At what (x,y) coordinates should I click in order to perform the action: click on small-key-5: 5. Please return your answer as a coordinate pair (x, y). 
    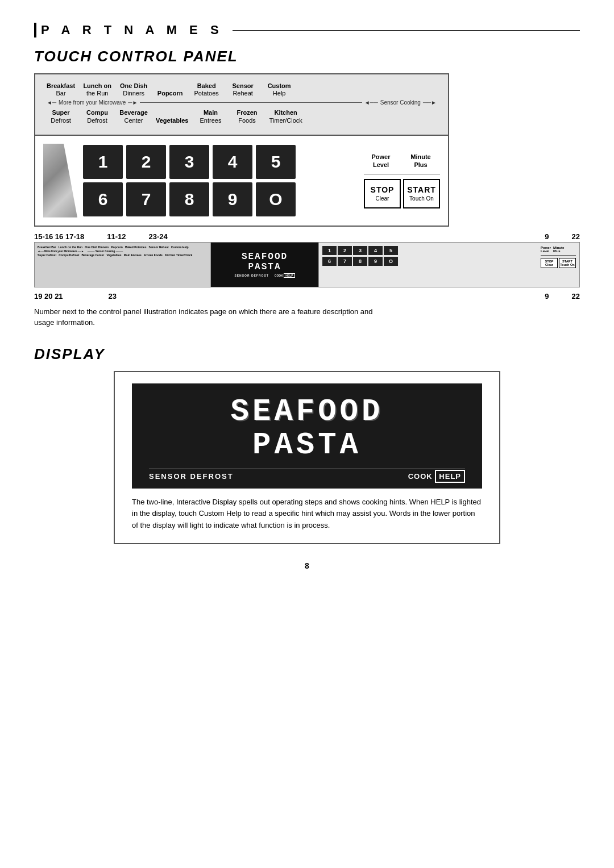
    Looking at the image, I should click on (391, 251).